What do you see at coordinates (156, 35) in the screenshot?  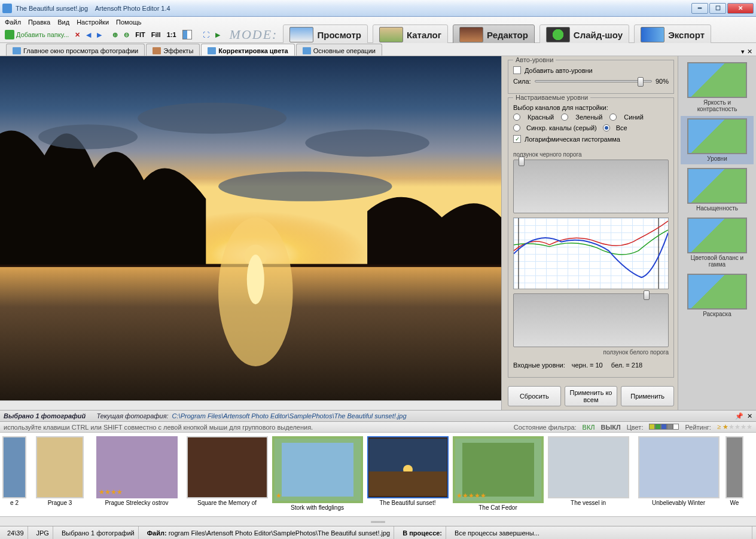 I see `fill-button: Fill` at bounding box center [156, 35].